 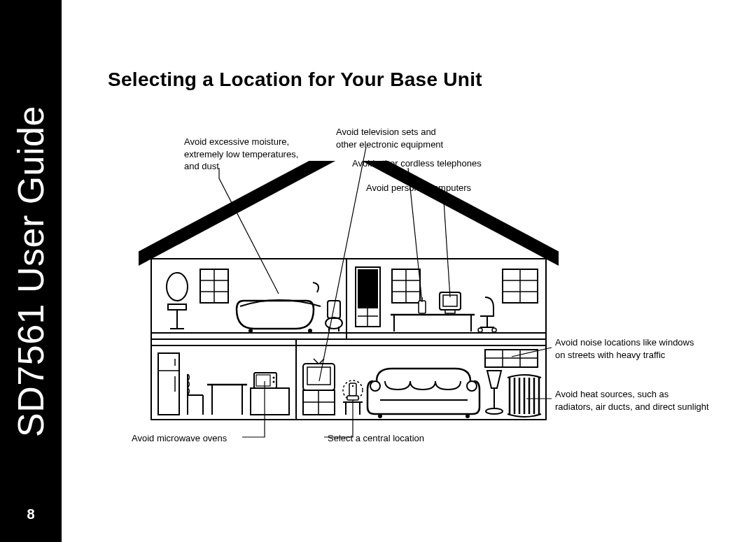 What do you see at coordinates (646, 348) in the screenshot?
I see `annotation-noise: Avoid noise locations like windowson str…` at bounding box center [646, 348].